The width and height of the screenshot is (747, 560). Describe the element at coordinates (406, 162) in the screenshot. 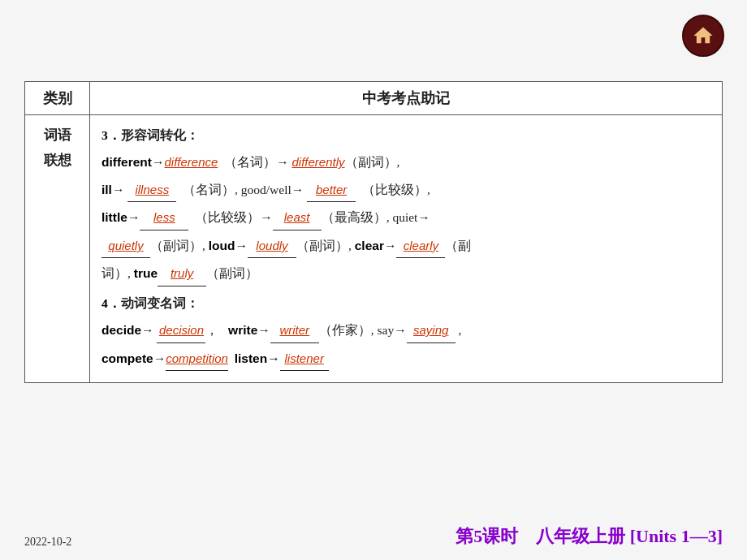

I see `section3-line1: different→difference （名词）→ differently（副…` at that location.